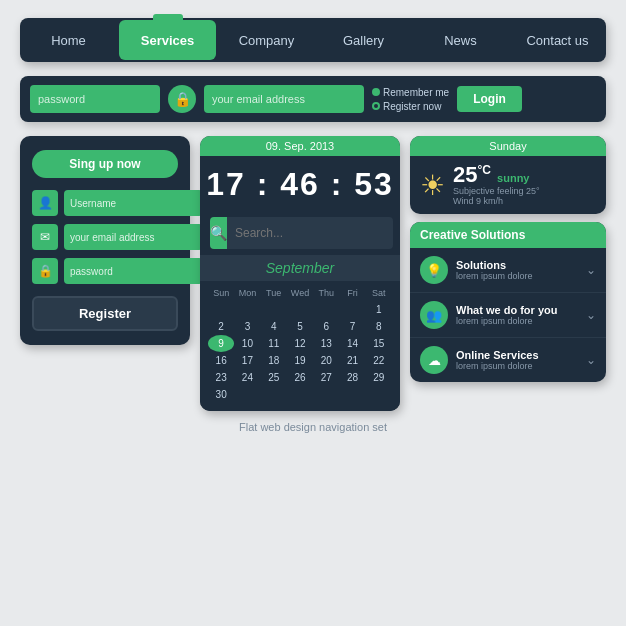 The height and width of the screenshot is (626, 626). I want to click on register-button: Register, so click(105, 314).